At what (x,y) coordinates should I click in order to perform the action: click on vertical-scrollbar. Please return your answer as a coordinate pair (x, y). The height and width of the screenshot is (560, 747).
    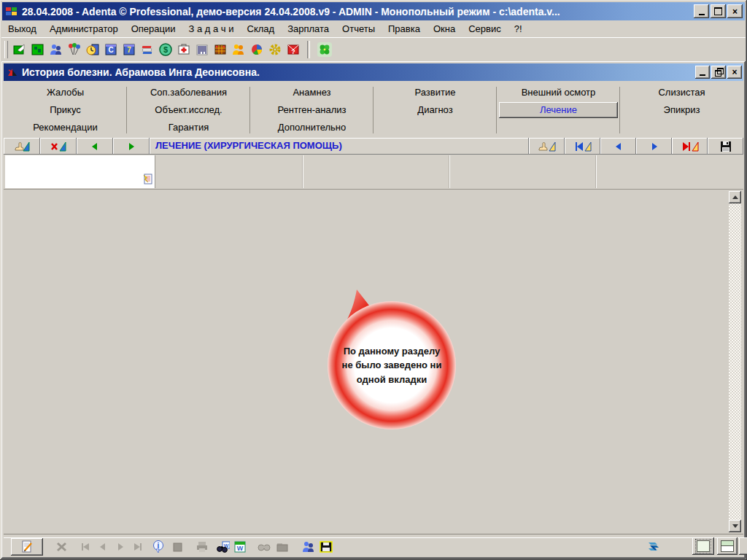
    Looking at the image, I should click on (735, 362).